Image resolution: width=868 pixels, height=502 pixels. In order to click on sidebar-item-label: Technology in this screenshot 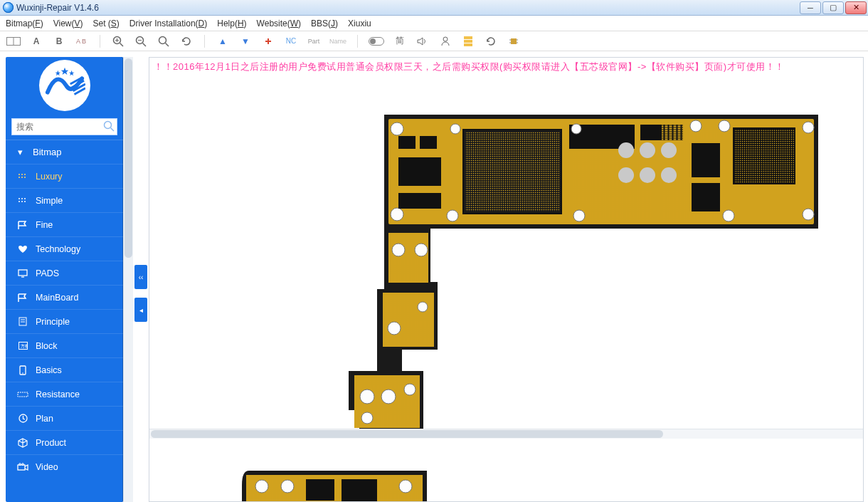, I will do `click(58, 249)`.